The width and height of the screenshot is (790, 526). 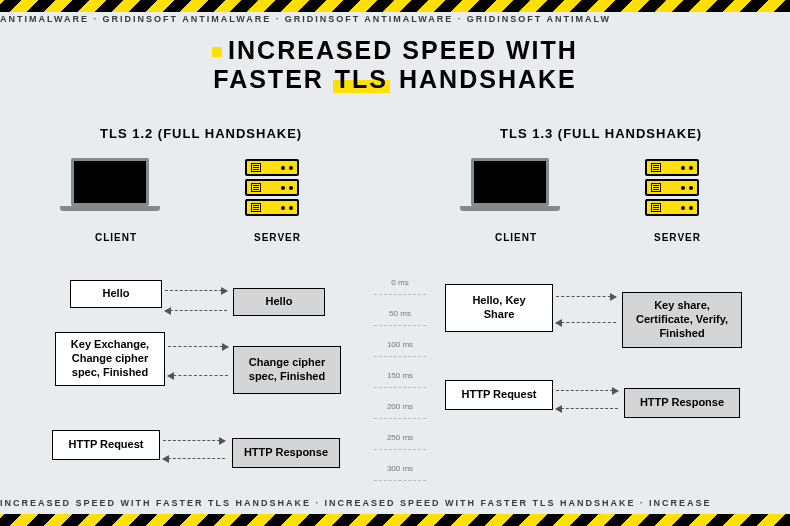 What do you see at coordinates (400, 406) in the screenshot?
I see `timeline-label: 200 ms` at bounding box center [400, 406].